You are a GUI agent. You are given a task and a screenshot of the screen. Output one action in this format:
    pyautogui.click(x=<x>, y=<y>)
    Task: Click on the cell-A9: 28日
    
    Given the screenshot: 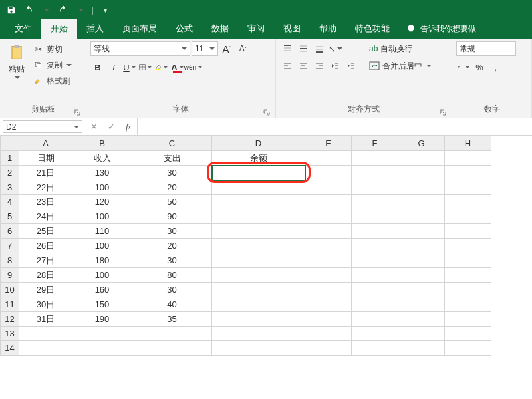 What is the action you would take?
    pyautogui.click(x=46, y=275)
    